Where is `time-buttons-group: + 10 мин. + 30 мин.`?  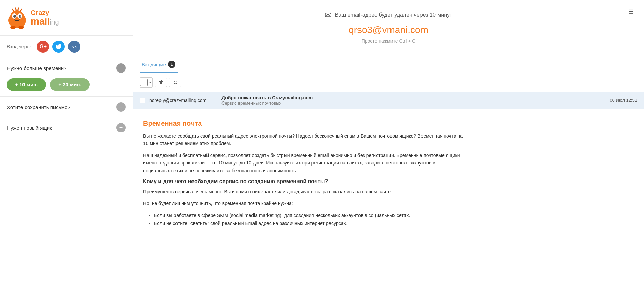
time-buttons-group: + 10 мин. + 30 мин. is located at coordinates (66, 87).